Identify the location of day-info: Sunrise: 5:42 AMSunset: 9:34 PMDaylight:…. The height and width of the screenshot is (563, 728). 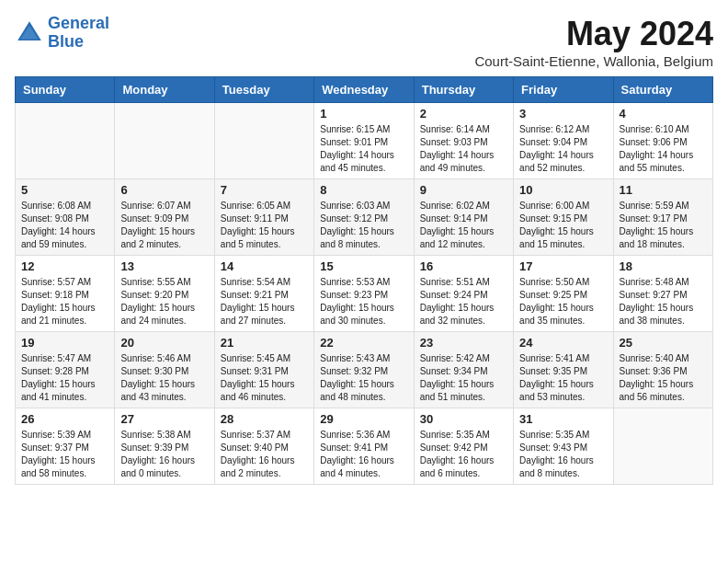
(463, 378).